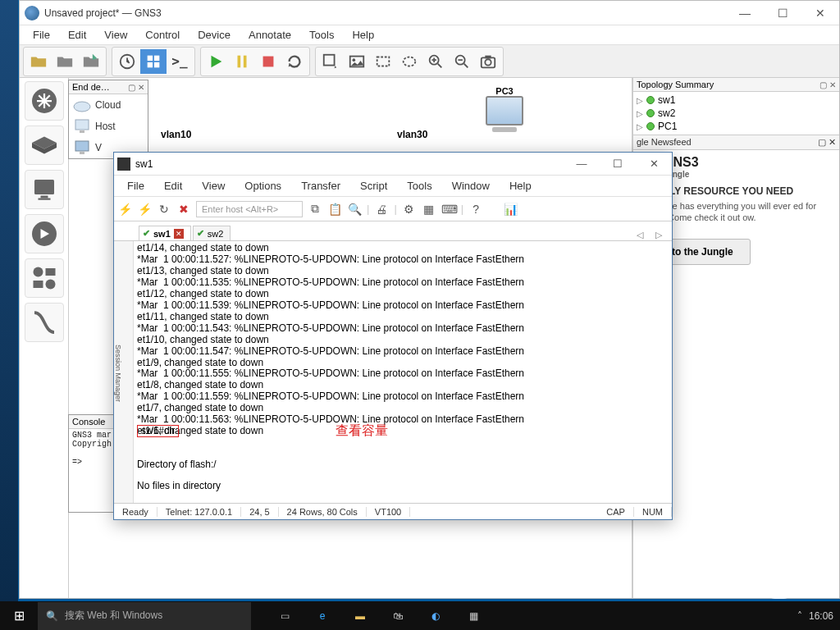 The image size is (840, 630). I want to click on ellipse-icon, so click(409, 62).